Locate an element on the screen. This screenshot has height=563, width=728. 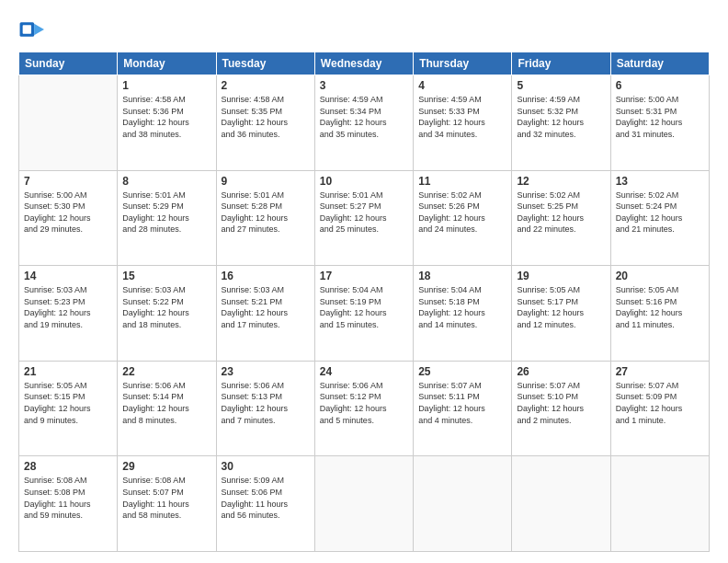
day-number: 16 is located at coordinates (266, 276).